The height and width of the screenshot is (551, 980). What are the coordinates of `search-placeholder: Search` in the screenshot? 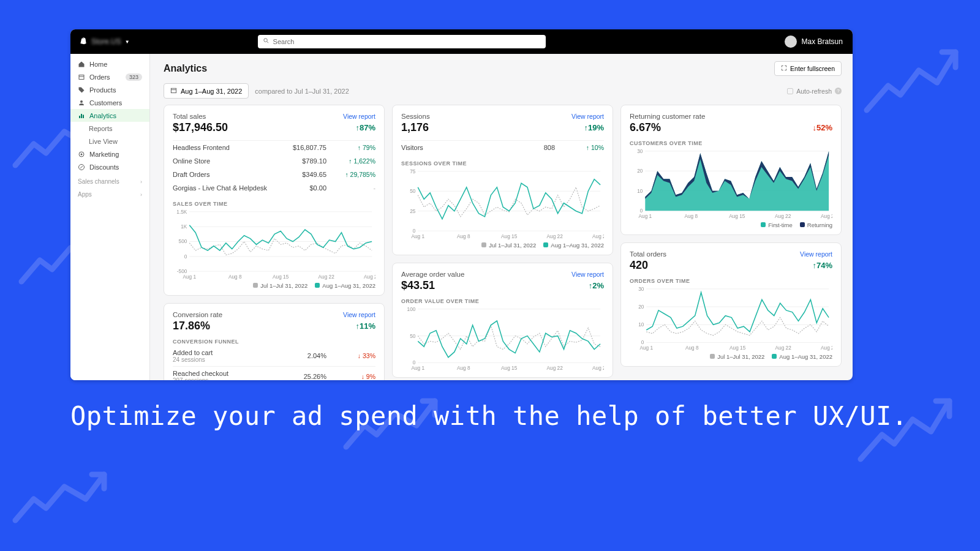 It's located at (284, 42).